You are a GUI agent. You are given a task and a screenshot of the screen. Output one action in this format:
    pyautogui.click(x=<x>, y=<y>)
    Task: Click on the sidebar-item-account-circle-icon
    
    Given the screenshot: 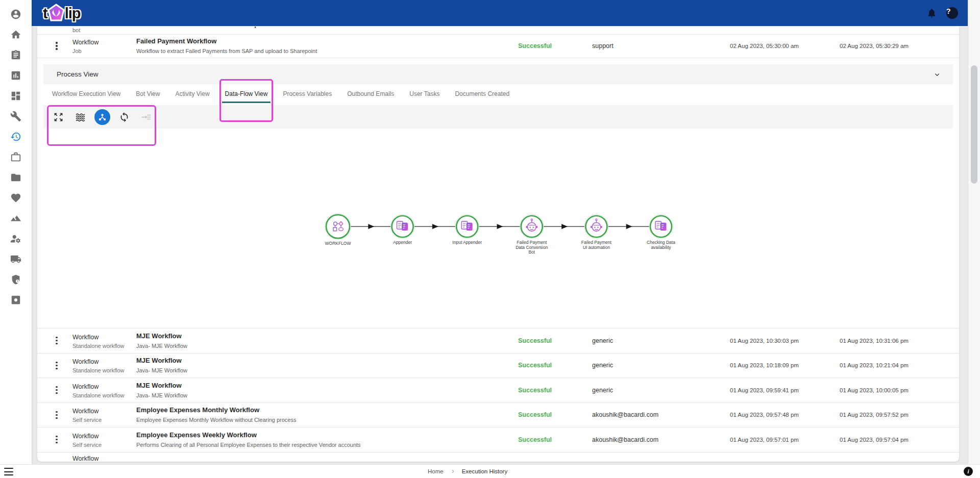 What is the action you would take?
    pyautogui.click(x=16, y=14)
    